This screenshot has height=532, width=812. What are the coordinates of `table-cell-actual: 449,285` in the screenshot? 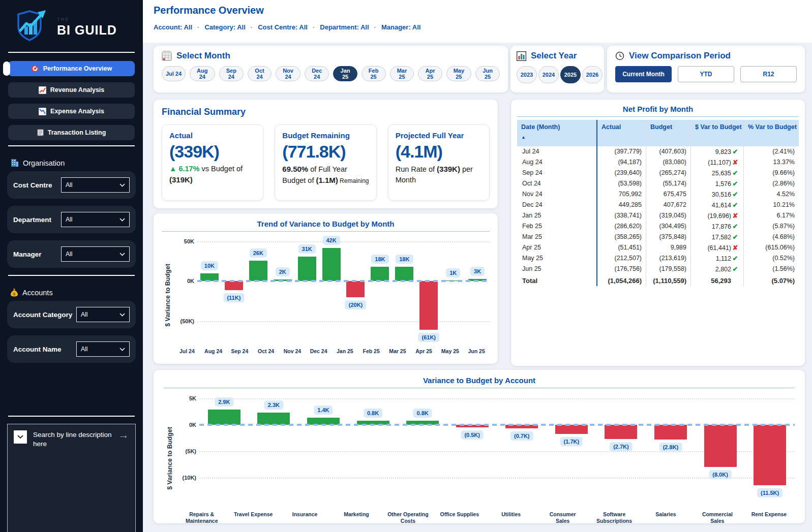 It's located at (622, 205).